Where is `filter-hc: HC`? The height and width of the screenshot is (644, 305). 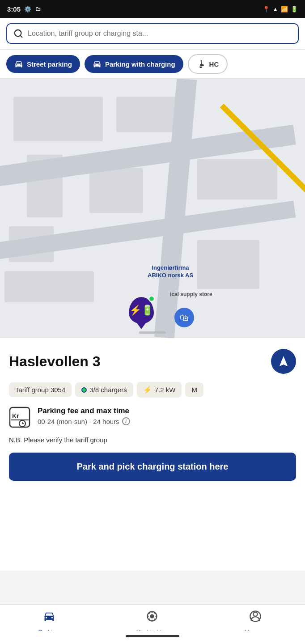 filter-hc: HC is located at coordinates (208, 64).